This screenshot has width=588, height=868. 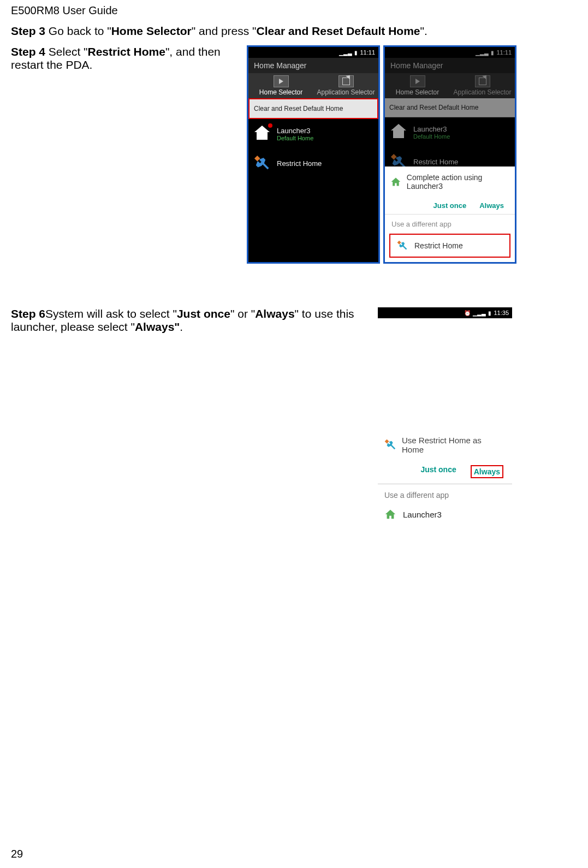 What do you see at coordinates (454, 445) in the screenshot?
I see `popup-title: Use Restrict Home as Home` at bounding box center [454, 445].